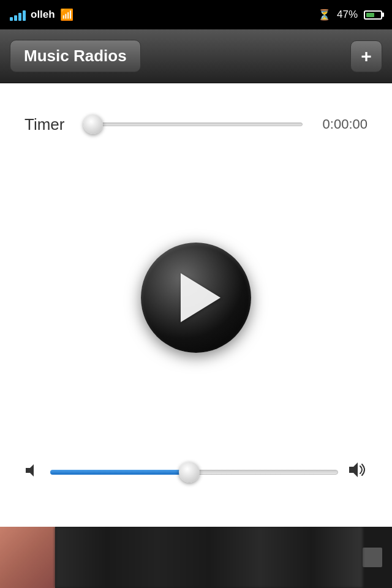 Image resolution: width=392 pixels, height=588 pixels. I want to click on play-button, so click(196, 298).